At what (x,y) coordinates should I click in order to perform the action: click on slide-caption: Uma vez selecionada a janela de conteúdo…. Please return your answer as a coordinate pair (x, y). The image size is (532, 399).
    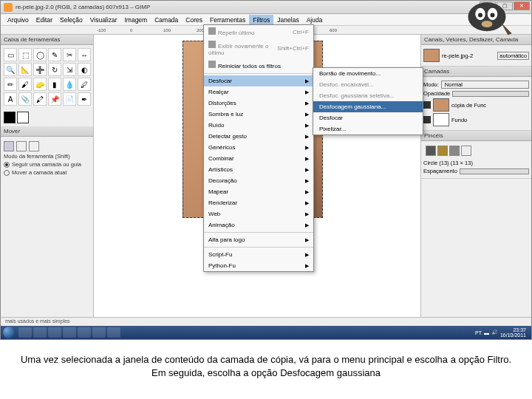
    Looking at the image, I should click on (266, 366).